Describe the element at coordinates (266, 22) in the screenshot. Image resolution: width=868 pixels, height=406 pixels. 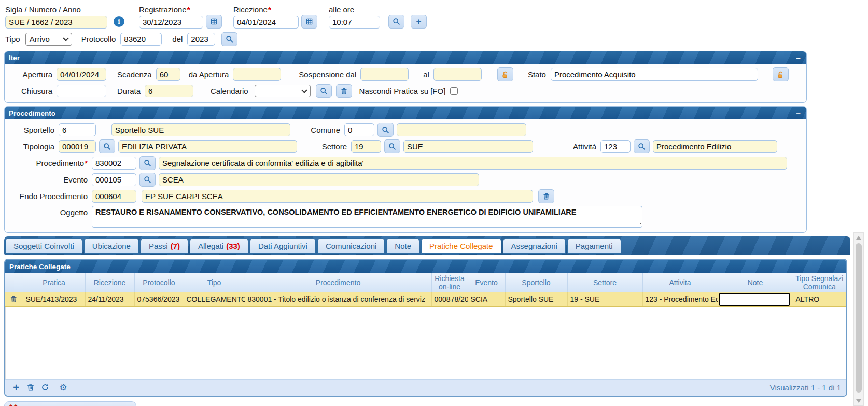
I see `ricezione-input` at that location.